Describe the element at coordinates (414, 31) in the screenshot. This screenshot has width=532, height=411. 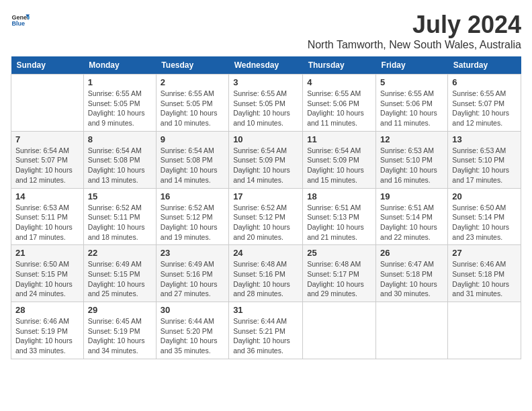
I see `title-section: July 2024 North Tamworth, New South Wale…` at that location.